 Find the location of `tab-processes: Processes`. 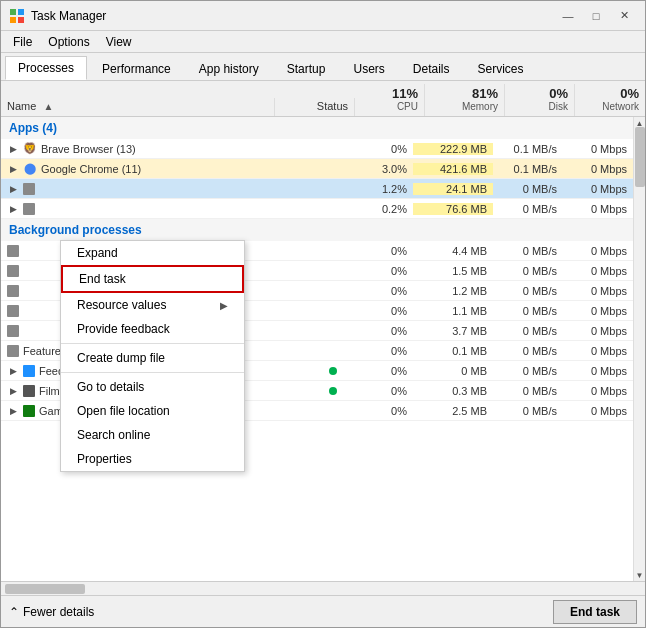

tab-processes: Processes is located at coordinates (46, 68).